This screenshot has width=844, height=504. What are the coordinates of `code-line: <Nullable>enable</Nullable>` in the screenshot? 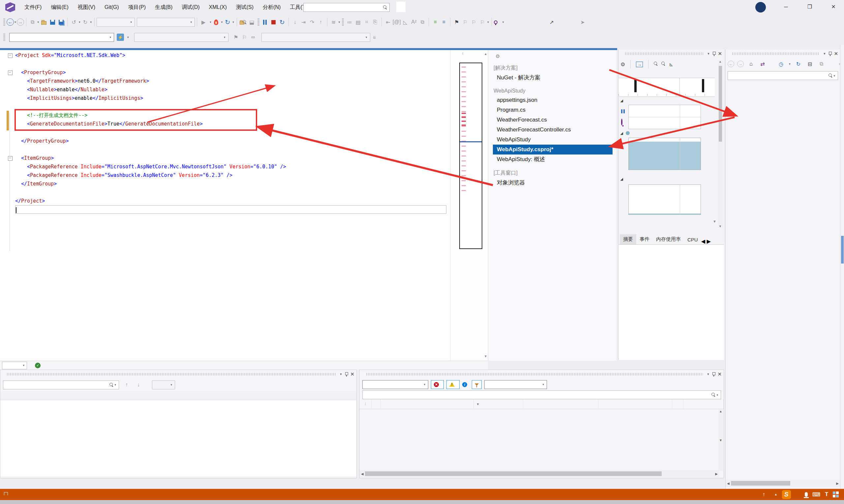 It's located at (225, 90).